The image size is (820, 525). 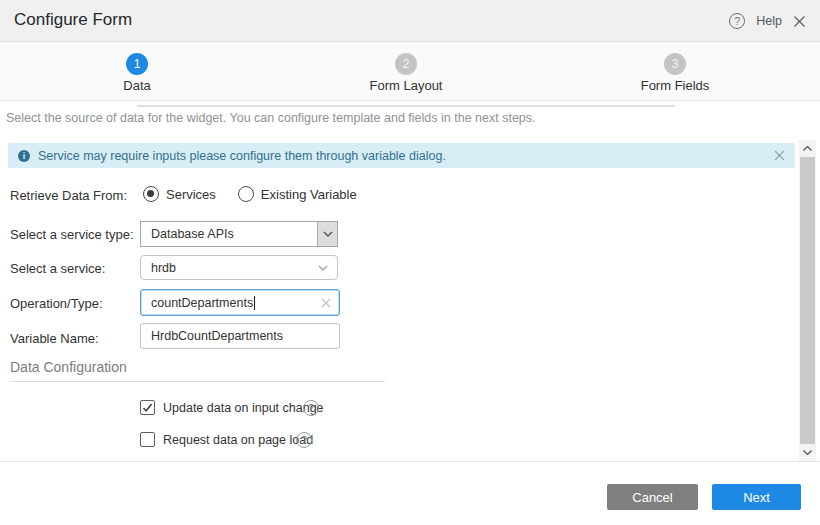 I want to click on step-3-label: Form Fields, so click(x=675, y=86).